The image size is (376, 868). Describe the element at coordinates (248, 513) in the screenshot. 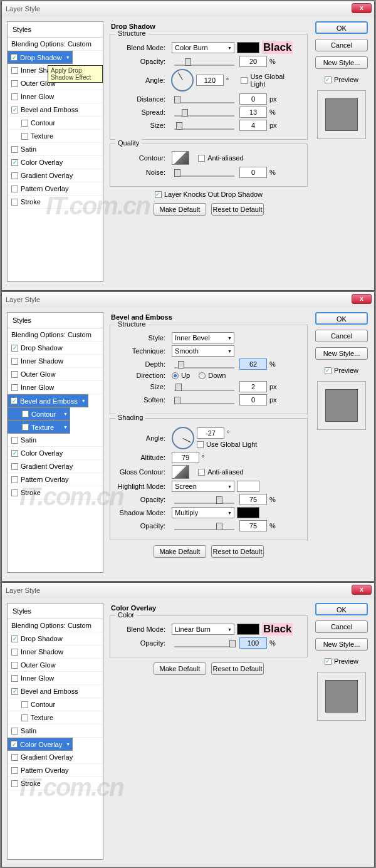

I see `shadow-color-swatch` at that location.